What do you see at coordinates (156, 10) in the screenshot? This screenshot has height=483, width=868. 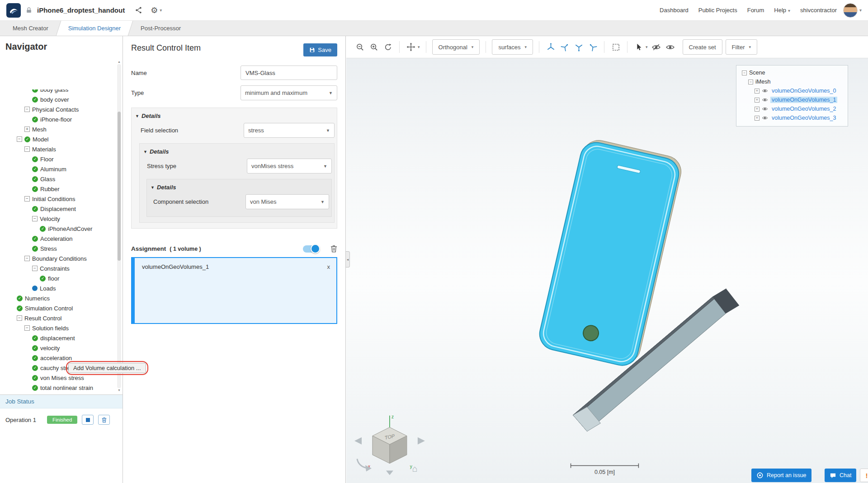 I see `settings-gear-icon: ⚙ ▾` at bounding box center [156, 10].